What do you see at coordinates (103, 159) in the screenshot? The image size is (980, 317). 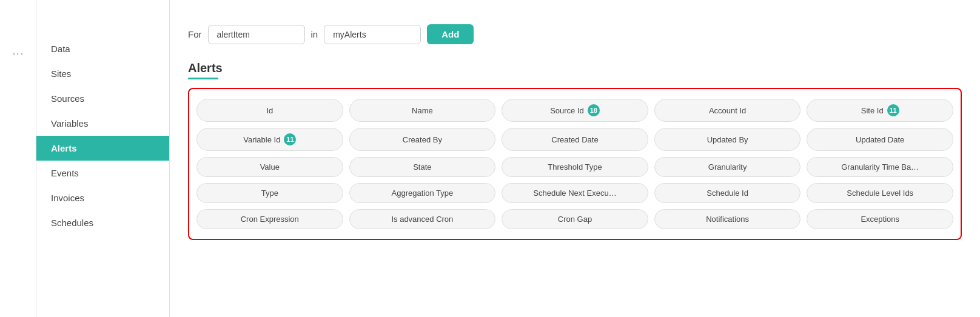 I see `sidebar: DataSitesSourcesVariablesAlertsEventsInv…` at bounding box center [103, 159].